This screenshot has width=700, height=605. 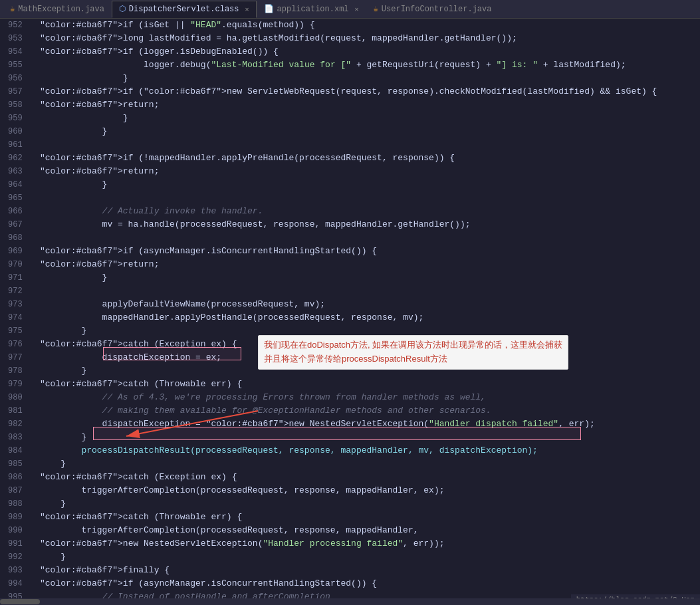 What do you see at coordinates (370, 304) in the screenshot?
I see `code-line: applyDefaultViewName(processedRequest, m…` at bounding box center [370, 304].